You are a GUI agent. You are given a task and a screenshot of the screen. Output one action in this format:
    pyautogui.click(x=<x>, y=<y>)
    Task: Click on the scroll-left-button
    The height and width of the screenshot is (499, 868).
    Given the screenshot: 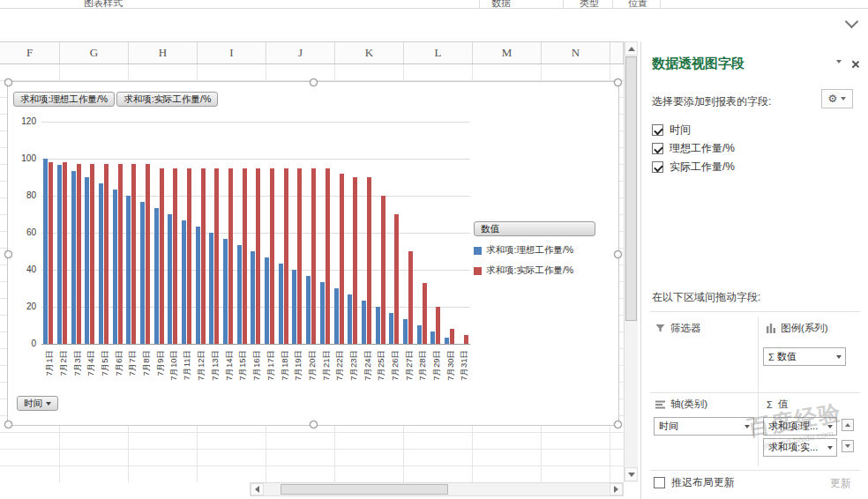 What is the action you would take?
    pyautogui.click(x=258, y=489)
    